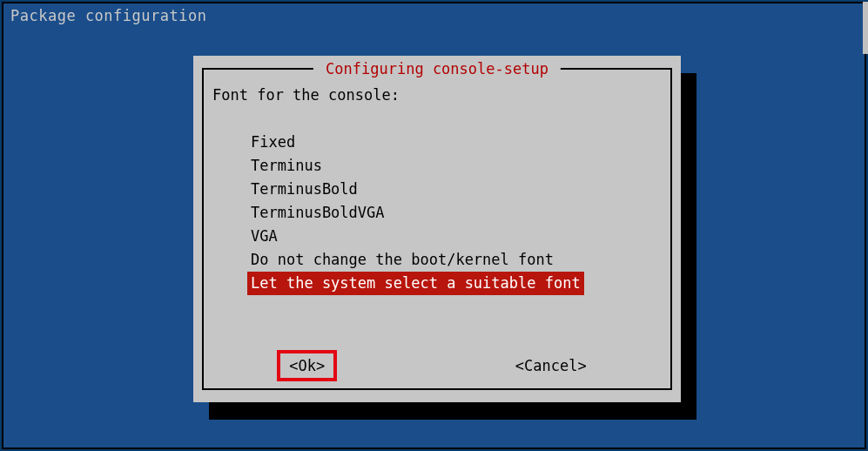  Describe the element at coordinates (286, 165) in the screenshot. I see `font-option-terminus: Terminus` at that location.